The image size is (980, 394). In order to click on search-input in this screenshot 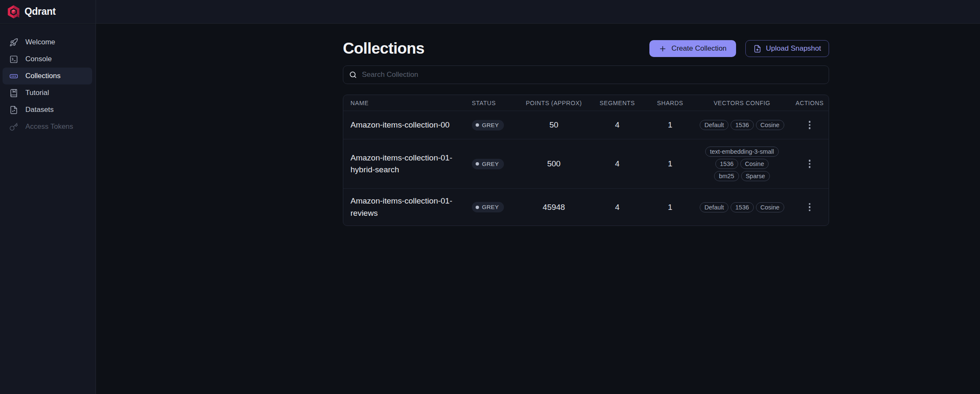, I will do `click(593, 75)`.